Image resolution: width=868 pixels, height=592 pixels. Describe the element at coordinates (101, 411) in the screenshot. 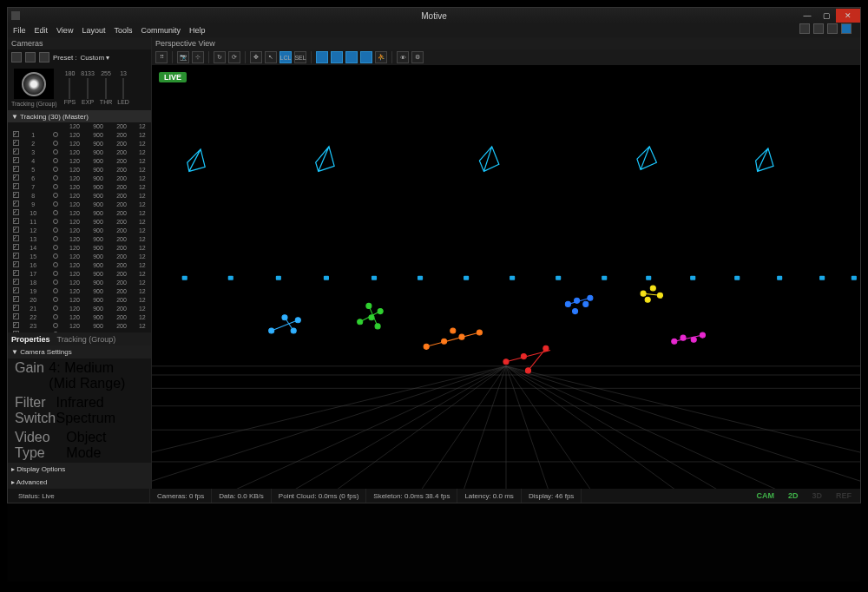

I see `filter-value: Infrared Spectrum` at that location.